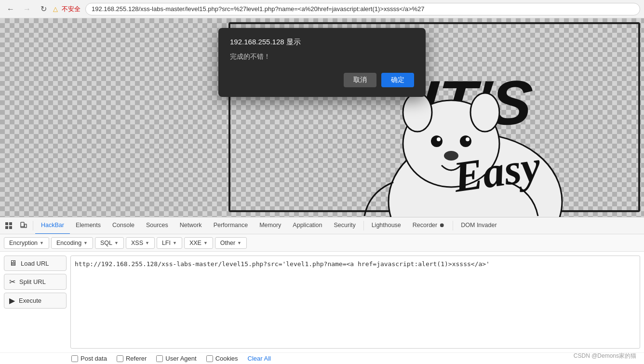 This screenshot has height=364, width=644. Describe the element at coordinates (55, 9) in the screenshot. I see `security-warning-icon: △` at that location.